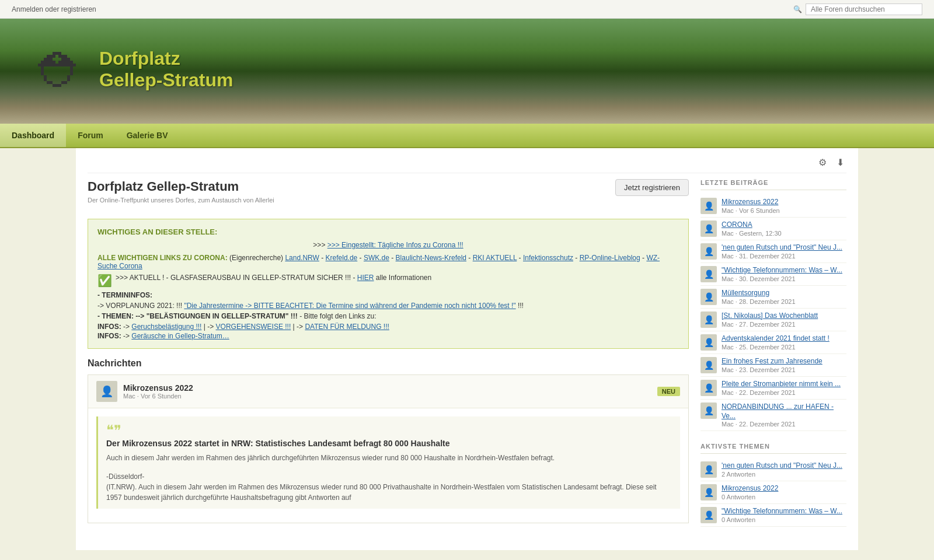 This screenshot has height=560, width=934. I want to click on sidebar-item-title: Müllentsorgung, so click(784, 293).